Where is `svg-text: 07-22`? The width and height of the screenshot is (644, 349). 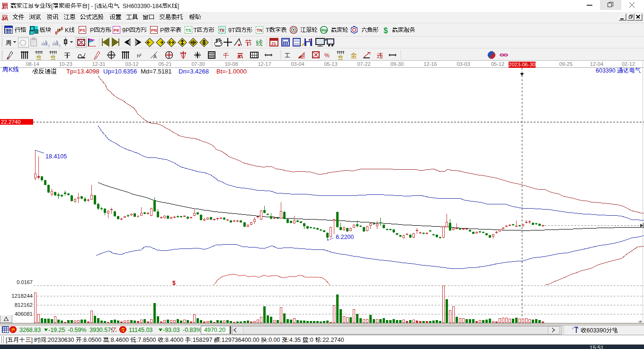 svg-text: 07-22 is located at coordinates (364, 64).